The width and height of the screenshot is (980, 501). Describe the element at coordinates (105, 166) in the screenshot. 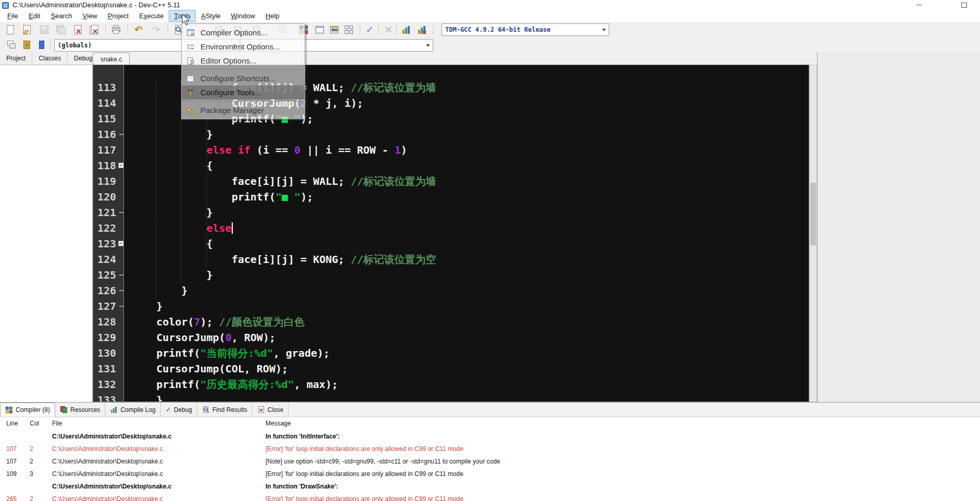

I see `line-number: 118` at that location.